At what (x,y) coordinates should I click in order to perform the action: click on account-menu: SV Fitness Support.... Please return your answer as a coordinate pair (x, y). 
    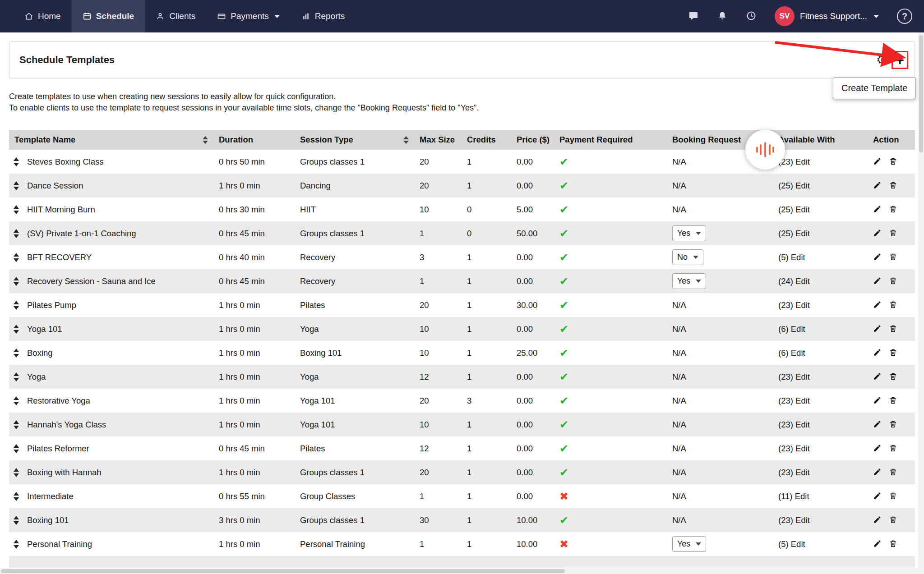
    Looking at the image, I should click on (827, 16).